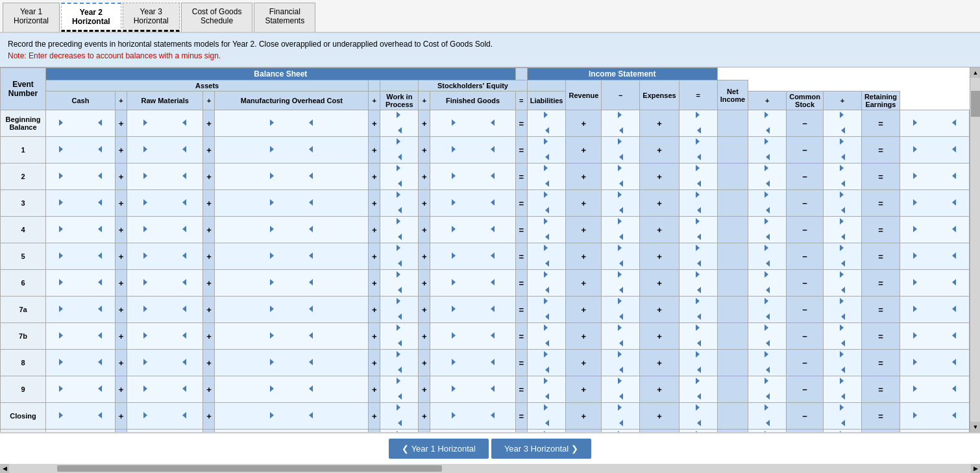 This screenshot has width=980, height=473. Describe the element at coordinates (400, 230) in the screenshot. I see `input-cell-row4-col6` at that location.